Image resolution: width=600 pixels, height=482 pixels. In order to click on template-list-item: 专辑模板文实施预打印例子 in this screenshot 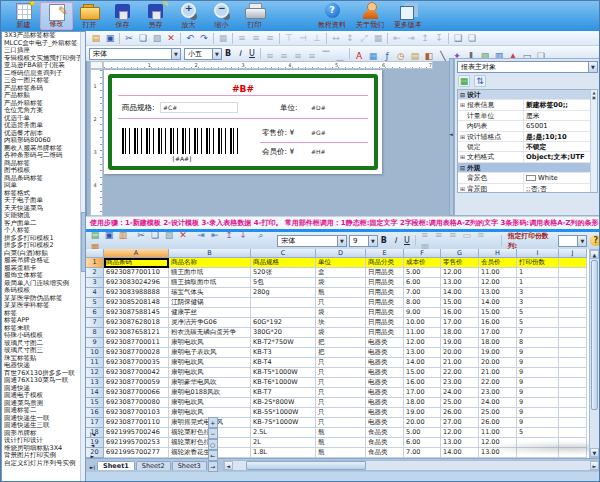, I will do `click(44, 59)`.